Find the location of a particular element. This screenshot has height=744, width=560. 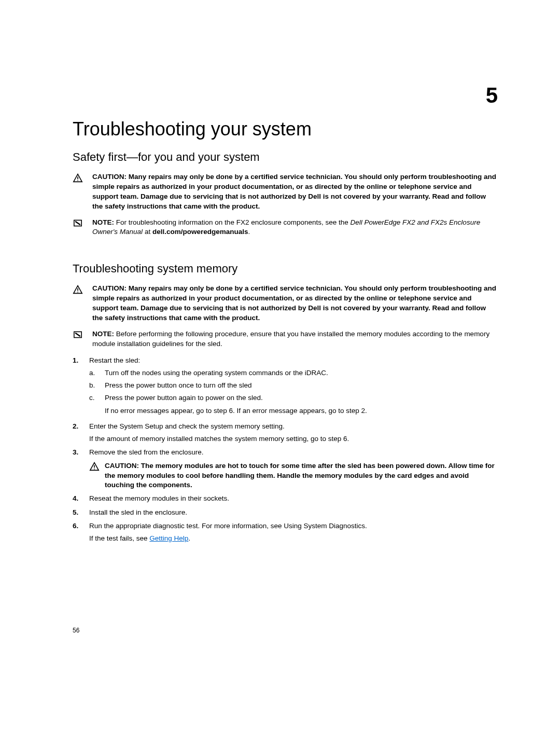

substep-num: c. is located at coordinates (94, 405).